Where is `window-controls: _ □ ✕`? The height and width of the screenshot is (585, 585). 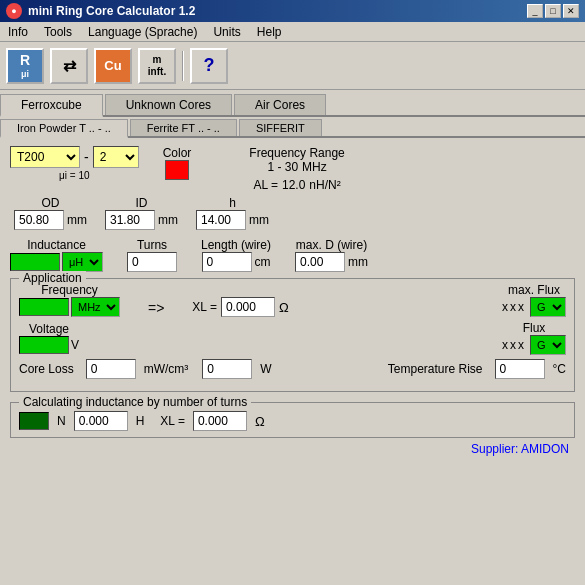 window-controls: _ □ ✕ is located at coordinates (553, 11).